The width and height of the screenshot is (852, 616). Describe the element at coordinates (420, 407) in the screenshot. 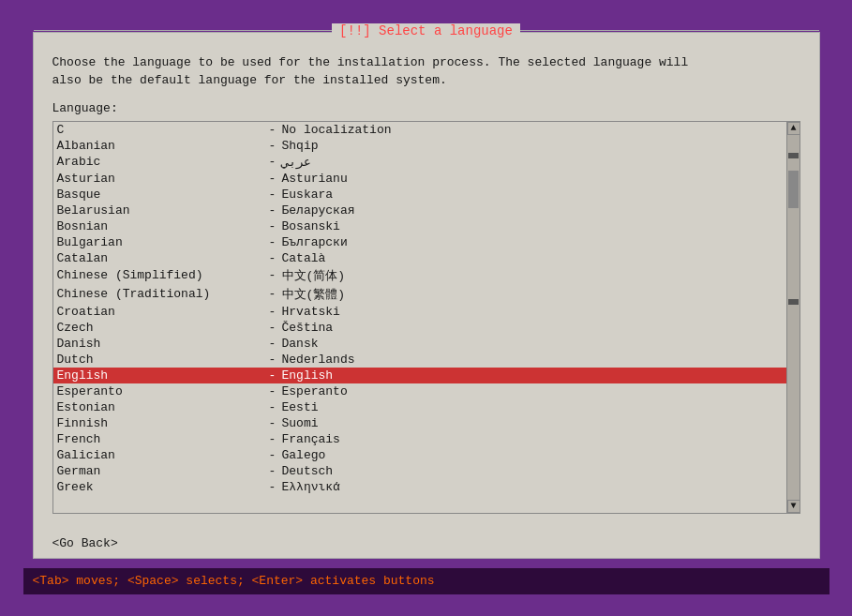

I see `list-item: Estonian-Eesti` at that location.